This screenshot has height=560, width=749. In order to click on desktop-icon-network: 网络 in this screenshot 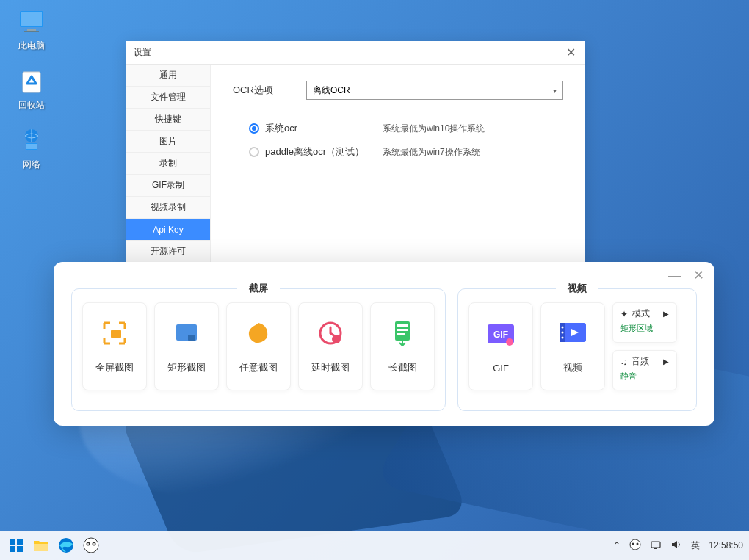, I will do `click(32, 148)`.